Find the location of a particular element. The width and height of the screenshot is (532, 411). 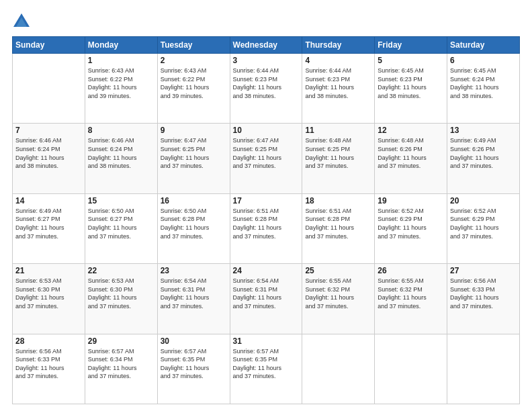

calendar-cell: 11Sunrise: 6:48 AM Sunset: 6:25 PM Dayli… is located at coordinates (339, 158).